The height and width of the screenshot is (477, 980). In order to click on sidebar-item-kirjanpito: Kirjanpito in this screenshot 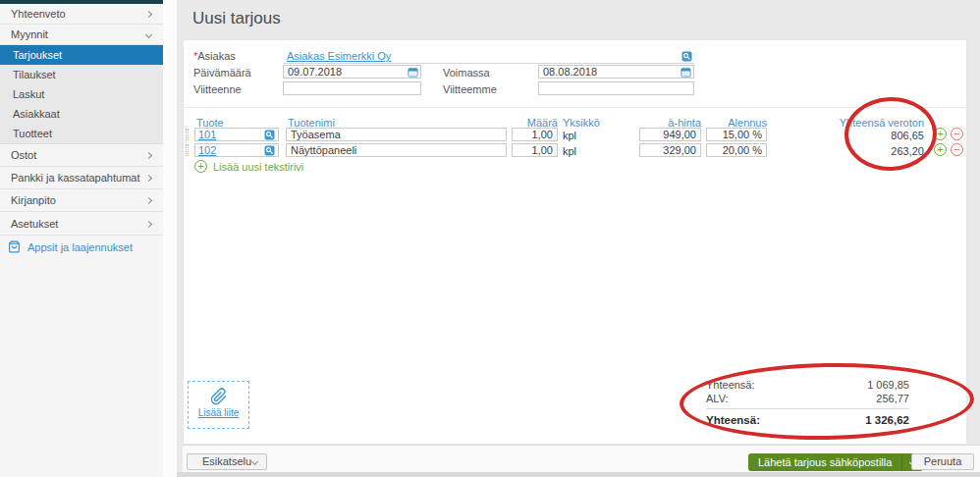, I will do `click(82, 200)`.